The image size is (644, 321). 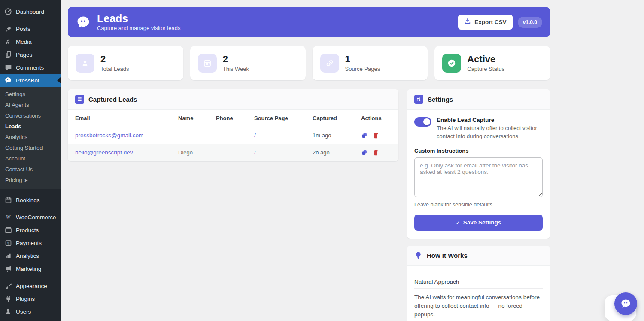 I want to click on submenu-item-account: Account, so click(x=30, y=159).